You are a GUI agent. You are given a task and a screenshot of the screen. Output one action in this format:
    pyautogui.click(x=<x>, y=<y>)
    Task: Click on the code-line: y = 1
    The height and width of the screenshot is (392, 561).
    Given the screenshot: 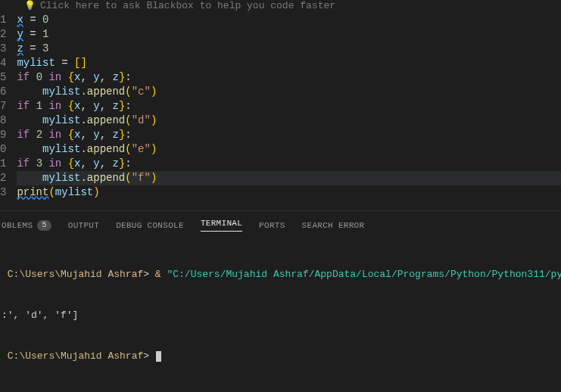 What is the action you would take?
    pyautogui.click(x=289, y=35)
    